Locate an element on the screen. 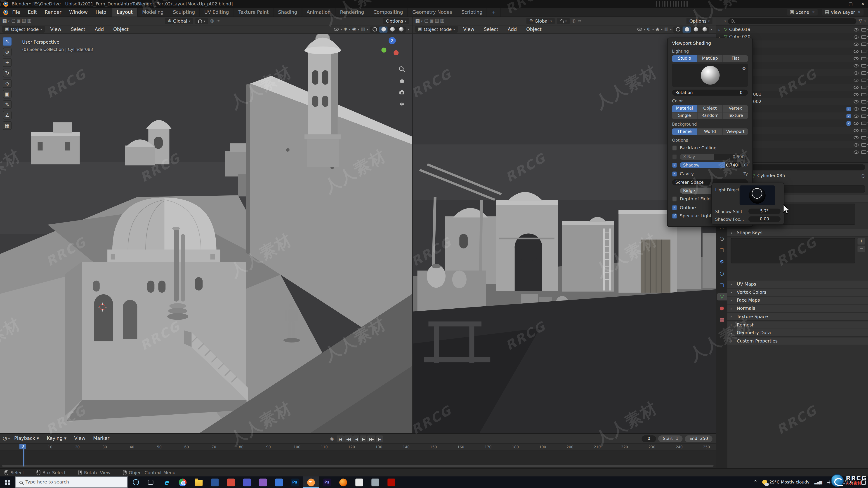 The width and height of the screenshot is (868, 488). zoom-icon is located at coordinates (402, 69).